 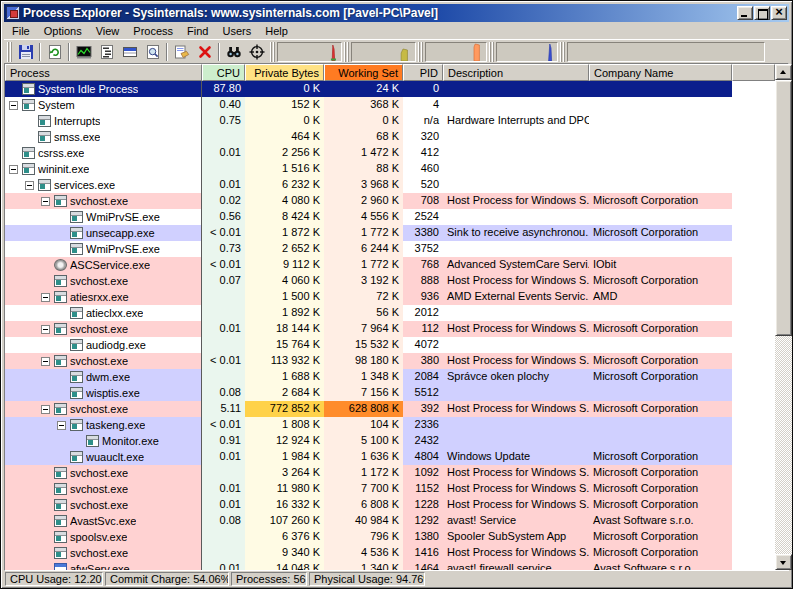 What do you see at coordinates (745, 13) in the screenshot?
I see `minimize-button` at bounding box center [745, 13].